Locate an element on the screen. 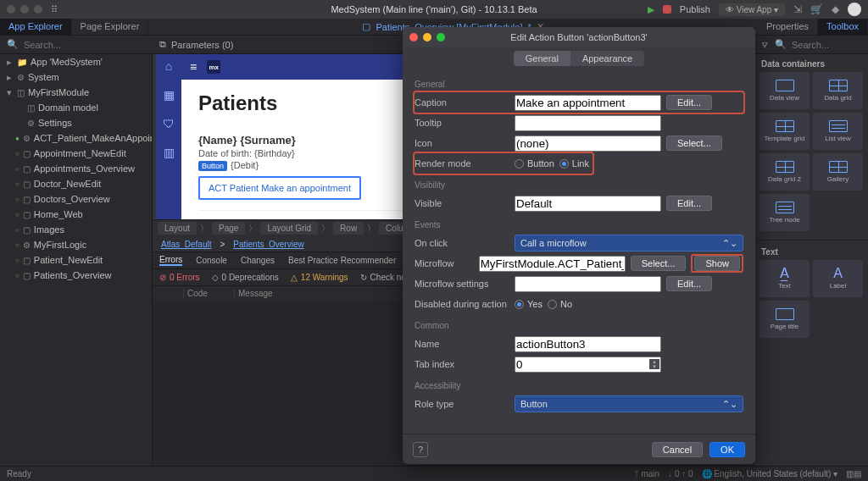 Image resolution: width=868 pixels, height=481 pixels. tooltip-input is located at coordinates (588, 124).